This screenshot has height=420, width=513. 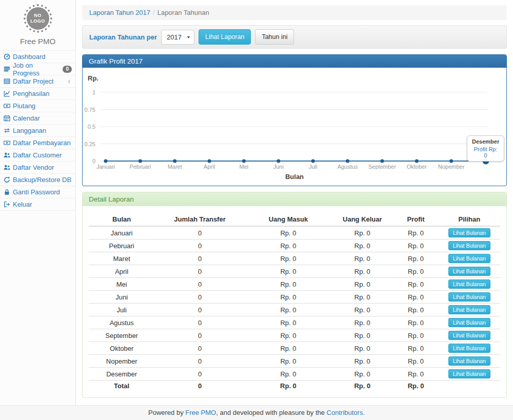 I want to click on users-icon, so click(x=7, y=155).